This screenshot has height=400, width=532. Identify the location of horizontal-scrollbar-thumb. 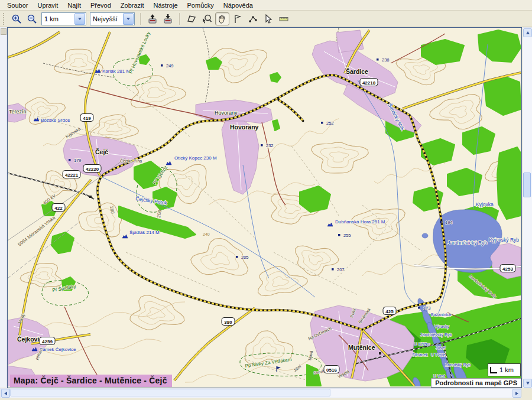
(170, 392).